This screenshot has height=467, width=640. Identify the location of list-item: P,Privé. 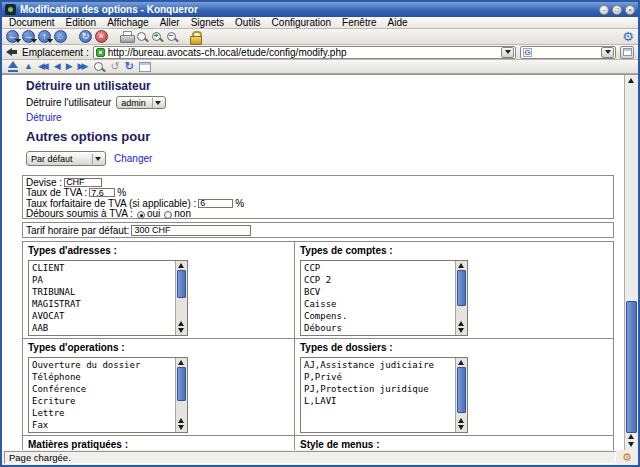
(378, 377).